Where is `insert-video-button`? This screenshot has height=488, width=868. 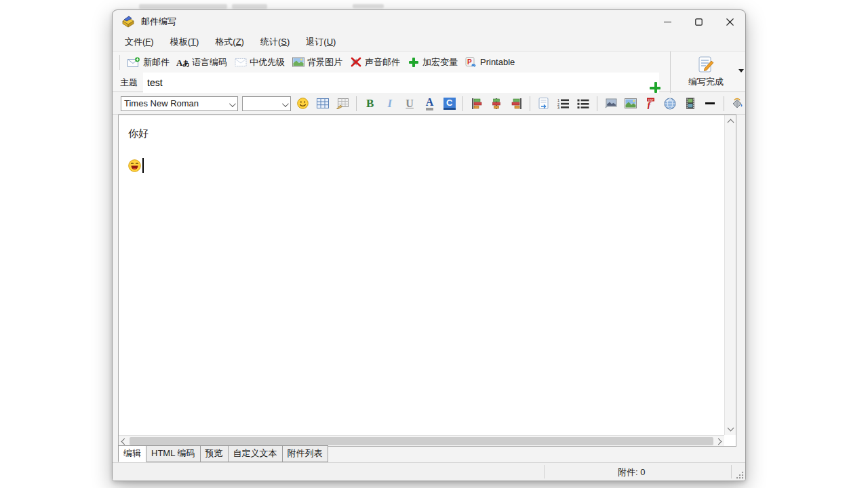
insert-video-button is located at coordinates (690, 104).